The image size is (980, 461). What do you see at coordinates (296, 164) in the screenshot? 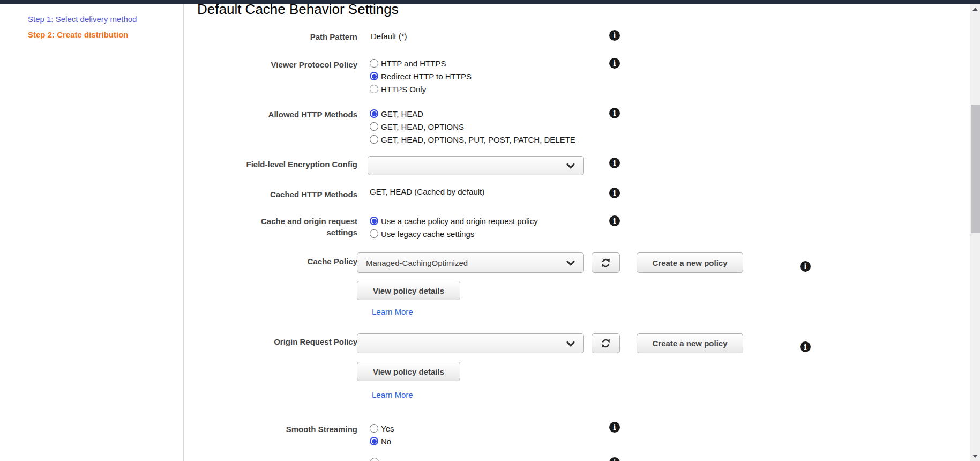
I see `field-level-encryption-label: Field-level Encryption Config` at bounding box center [296, 164].